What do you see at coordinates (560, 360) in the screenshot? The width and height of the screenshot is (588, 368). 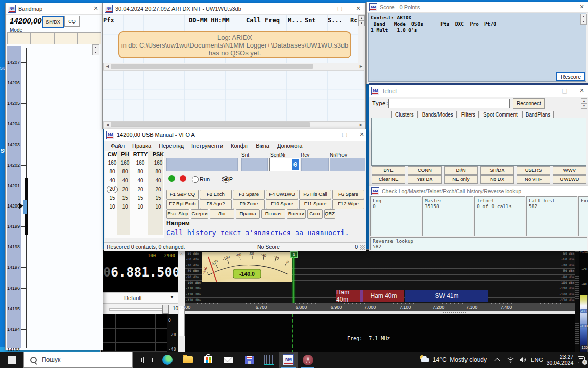 I see `clock-tray-item: 23:2730.04.2024` at bounding box center [560, 360].